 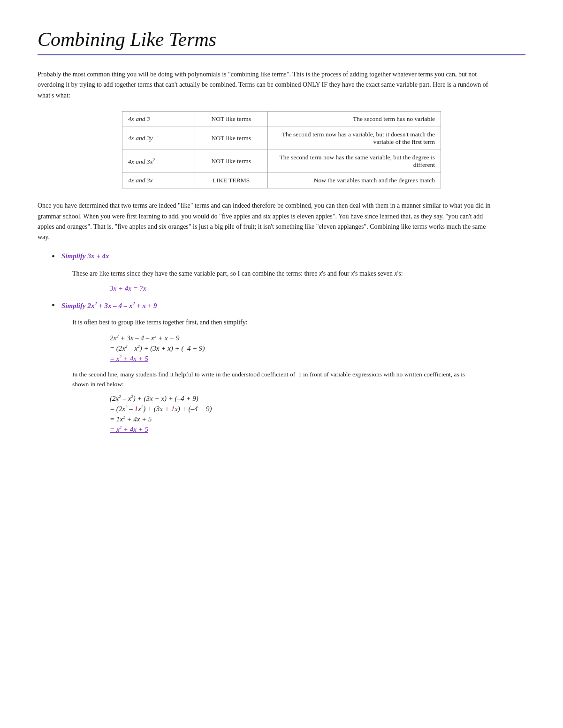 What do you see at coordinates (274, 323) in the screenshot?
I see `example2-explanation: It is often best to group like terms tog…` at bounding box center [274, 323].